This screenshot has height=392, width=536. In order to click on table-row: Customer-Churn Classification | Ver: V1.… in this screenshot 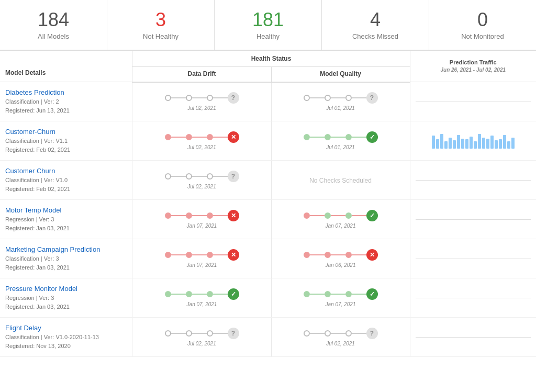, I will do `click(268, 141)`.